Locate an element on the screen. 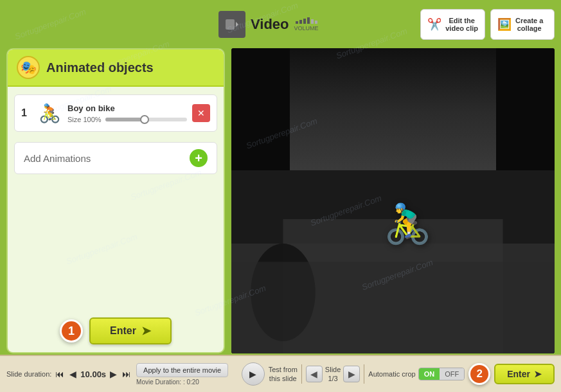  video-title: Video is located at coordinates (270, 24).